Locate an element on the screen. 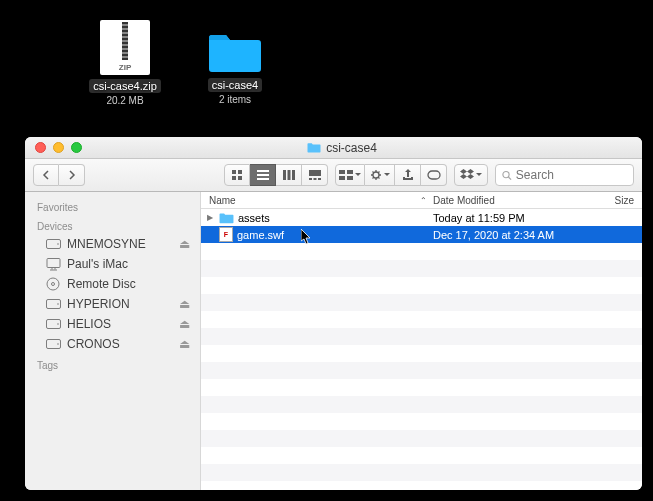 This screenshot has width=653, height=501. disclosure-triangle-icon: ▶ is located at coordinates (211, 218).